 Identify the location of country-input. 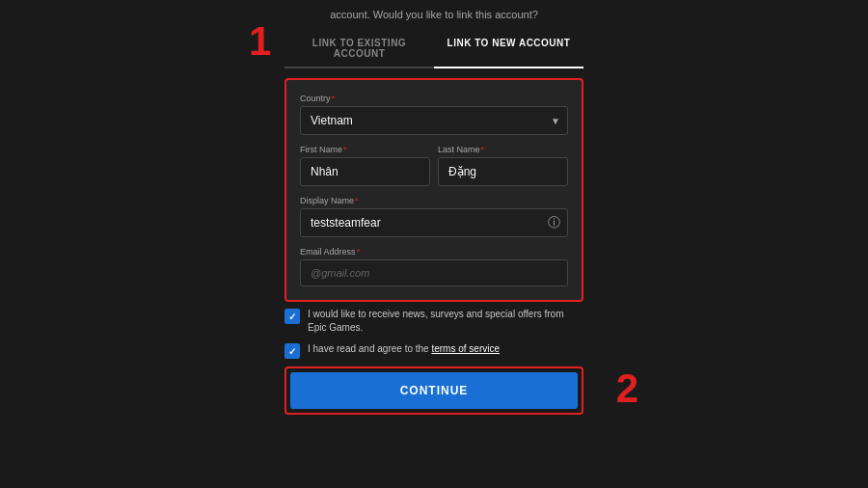
(434, 121).